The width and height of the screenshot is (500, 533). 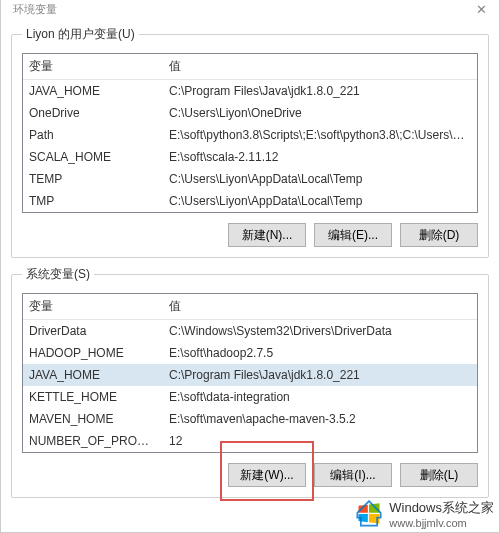 What do you see at coordinates (442, 523) in the screenshot?
I see `watermark-url: www.bjjmlv.com` at bounding box center [442, 523].